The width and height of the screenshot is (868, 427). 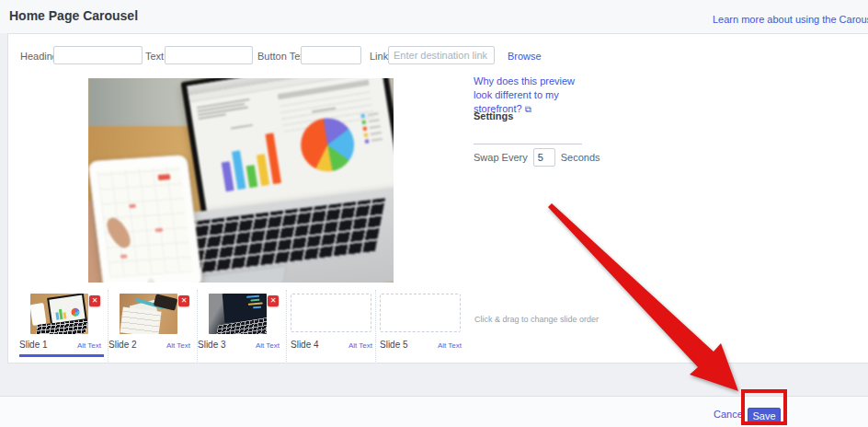 I want to click on swap-seconds-input, so click(x=544, y=157).